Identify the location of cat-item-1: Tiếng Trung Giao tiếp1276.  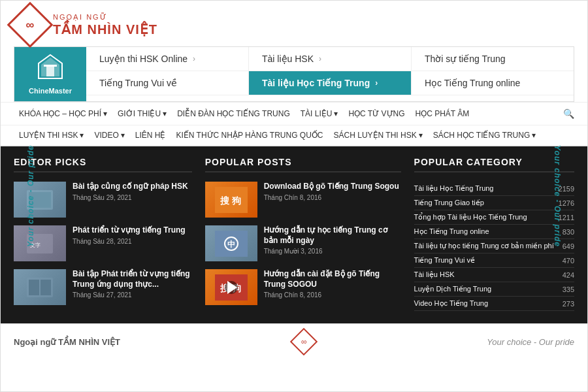
(494, 203).